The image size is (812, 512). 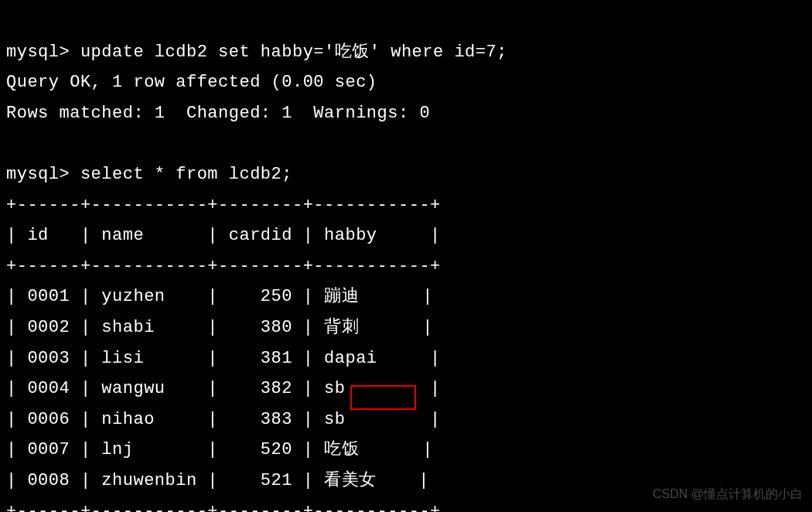 I want to click on table-header: | id | name | cardid | habby |, so click(x=223, y=235).